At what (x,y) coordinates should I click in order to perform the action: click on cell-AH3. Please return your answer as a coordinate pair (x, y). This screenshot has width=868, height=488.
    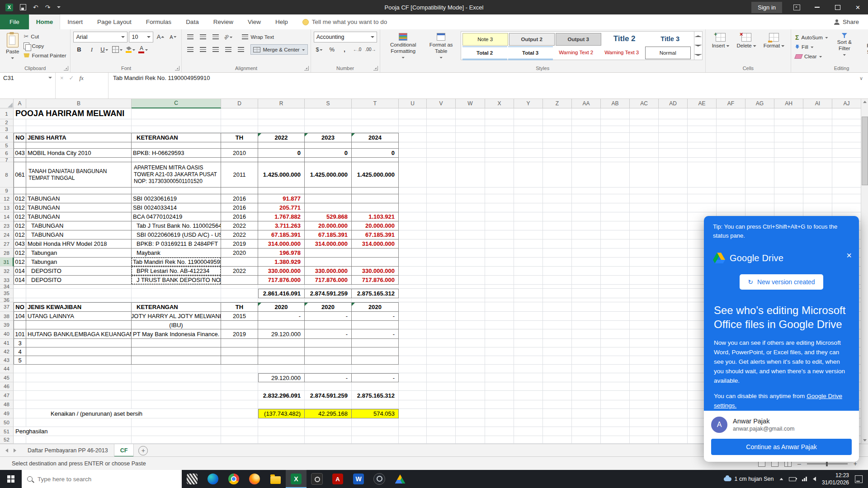
    Looking at the image, I should click on (789, 129).